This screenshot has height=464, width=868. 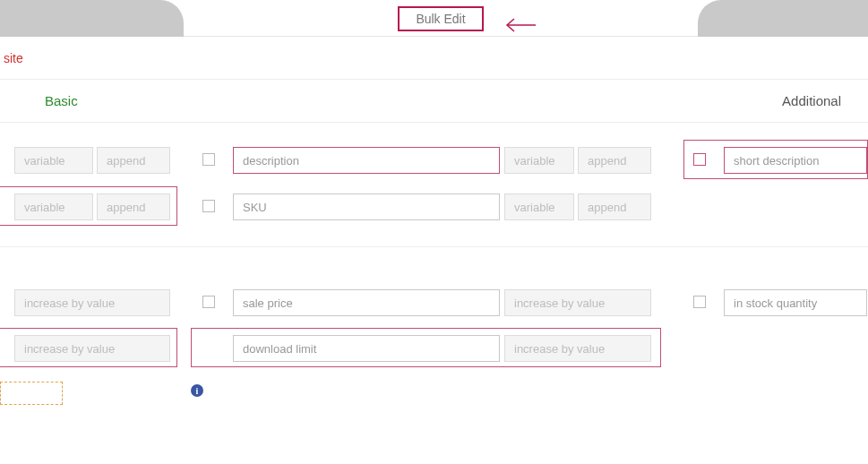 What do you see at coordinates (614, 207) in the screenshot?
I see `sku-append-pill: append` at bounding box center [614, 207].